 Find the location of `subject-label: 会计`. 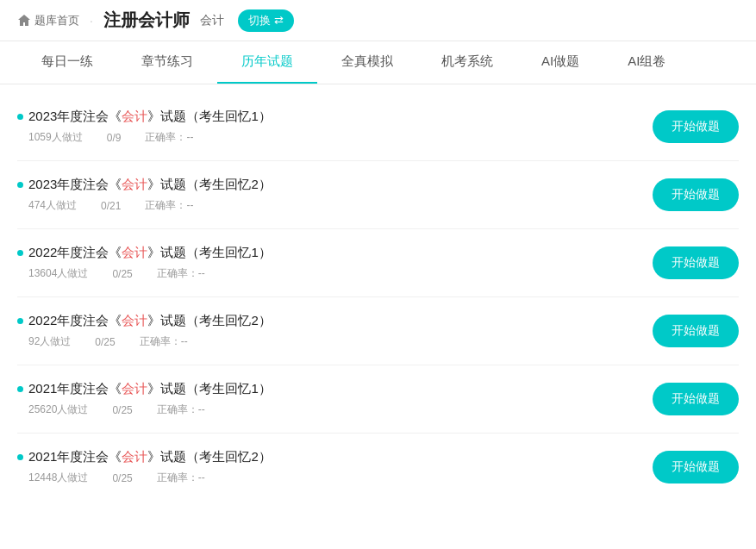

subject-label: 会计 is located at coordinates (212, 21).